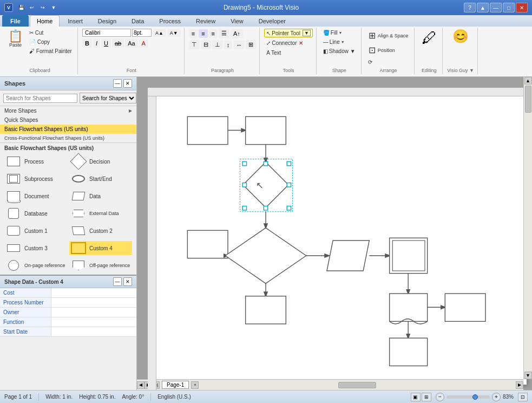  Describe the element at coordinates (94, 292) in the screenshot. I see `cost-value` at that location.